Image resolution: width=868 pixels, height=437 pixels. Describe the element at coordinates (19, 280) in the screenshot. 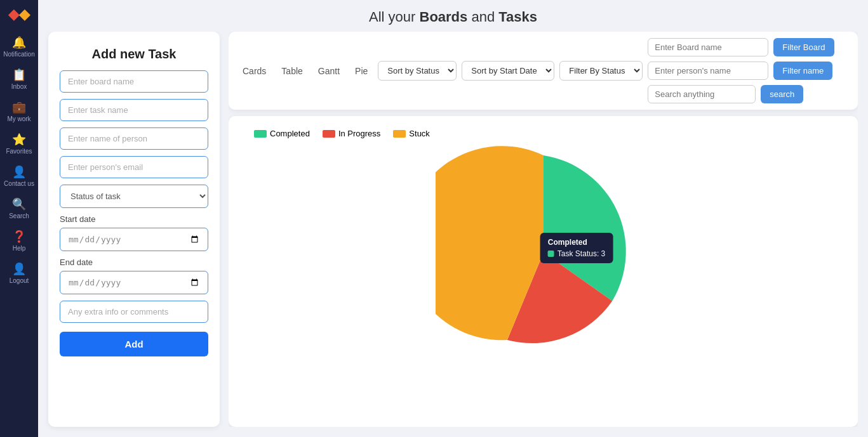

I see `sidebar-item-label: Logout` at that location.